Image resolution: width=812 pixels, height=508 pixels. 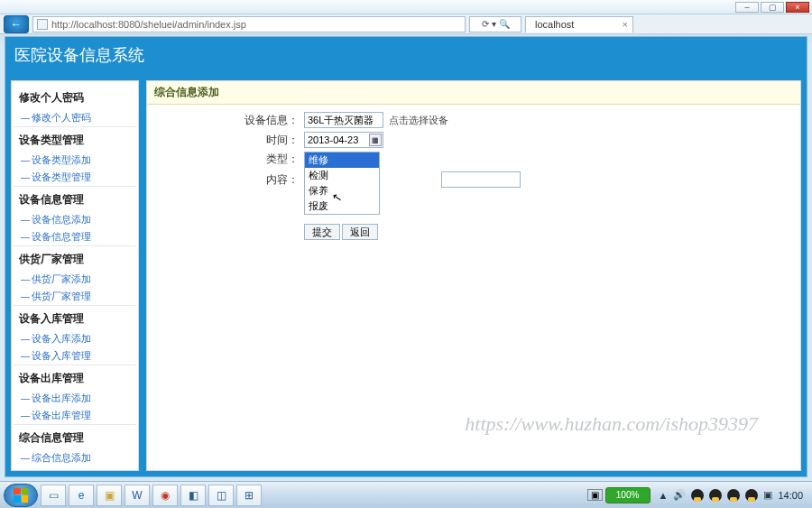 I want to click on app-title: 医院设备信息系统, so click(x=79, y=55).